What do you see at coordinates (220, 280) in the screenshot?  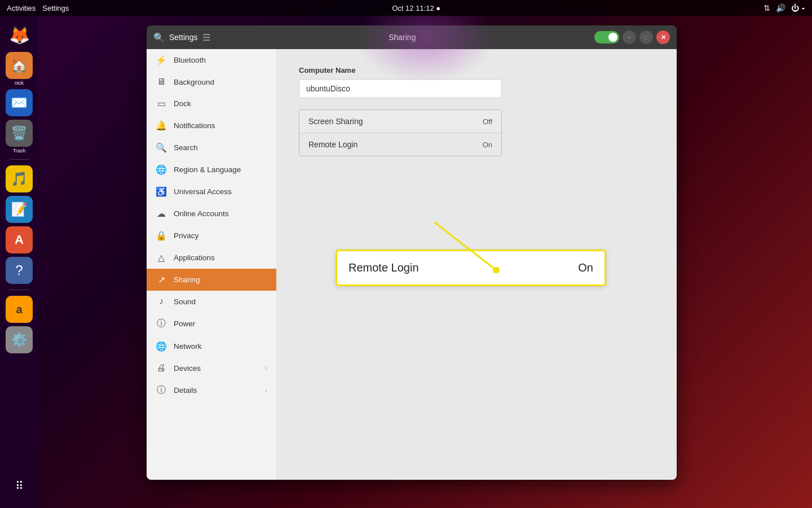 I see `sidebar-label-sharing: Sharing` at bounding box center [220, 280].